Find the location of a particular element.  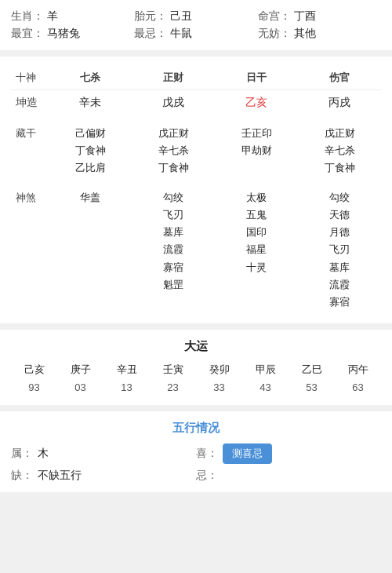

shensha-col4: 勾绞 天德 月德 飞刃 墓库 流霞 寡宿 is located at coordinates (339, 250).